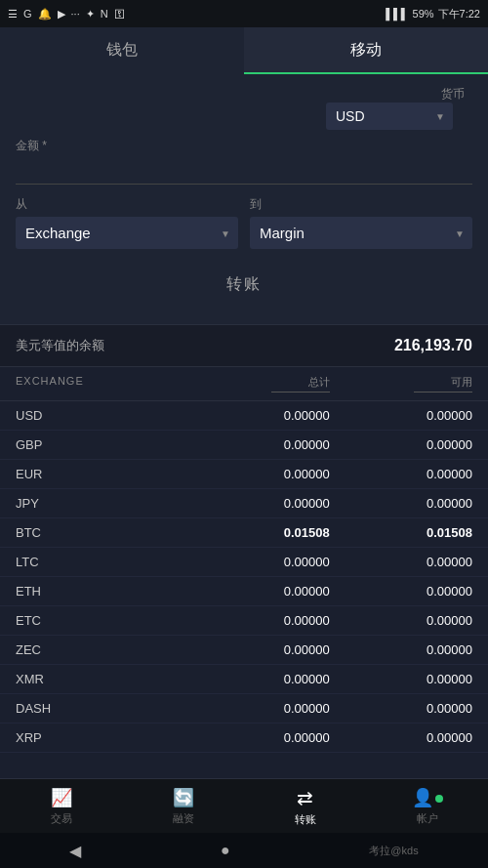 Image resolution: width=488 pixels, height=868 pixels. I want to click on dots: ···, so click(76, 14).